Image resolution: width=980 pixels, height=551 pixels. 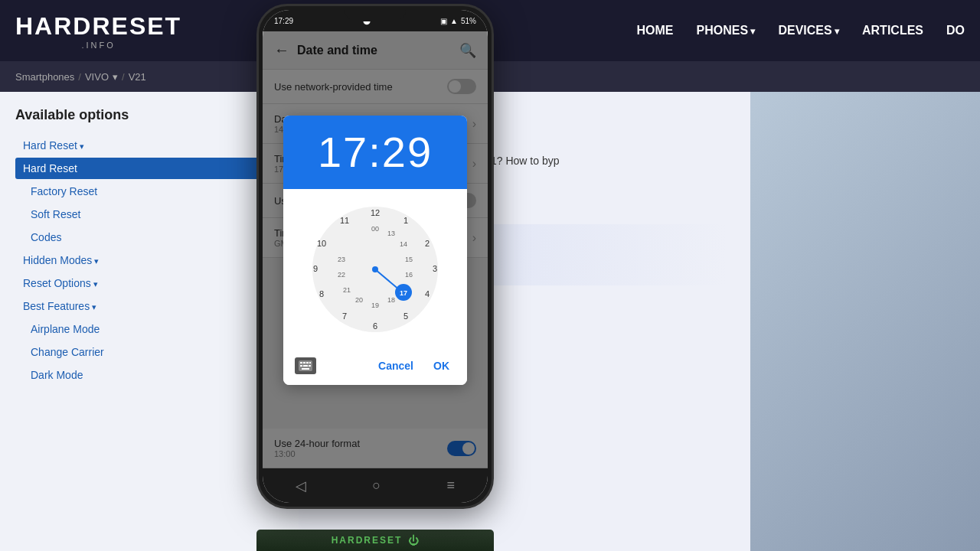 What do you see at coordinates (375, 305) in the screenshot?
I see `svg-text: 19` at bounding box center [375, 305].